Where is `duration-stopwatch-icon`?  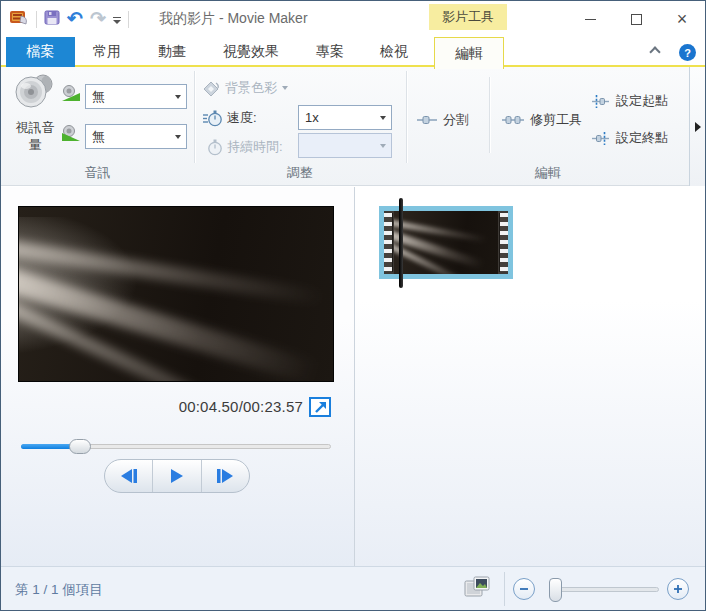
duration-stopwatch-icon is located at coordinates (212, 148).